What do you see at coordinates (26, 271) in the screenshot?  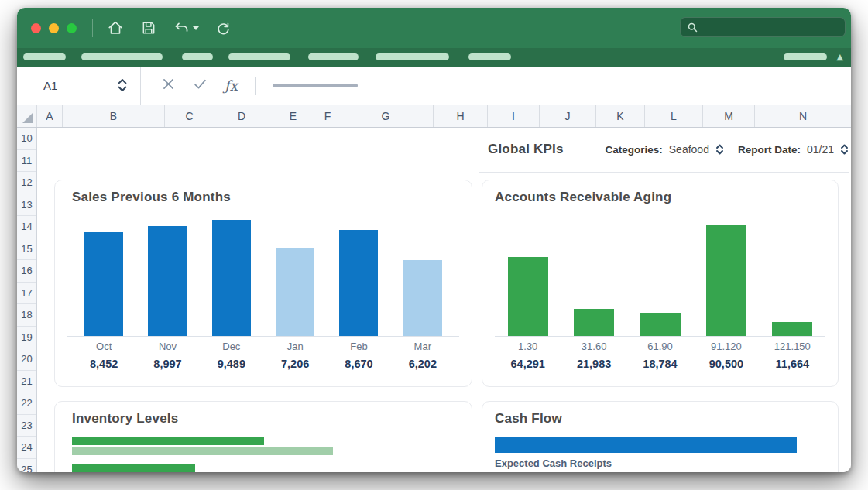 I see `row-header-16: 16` at bounding box center [26, 271].